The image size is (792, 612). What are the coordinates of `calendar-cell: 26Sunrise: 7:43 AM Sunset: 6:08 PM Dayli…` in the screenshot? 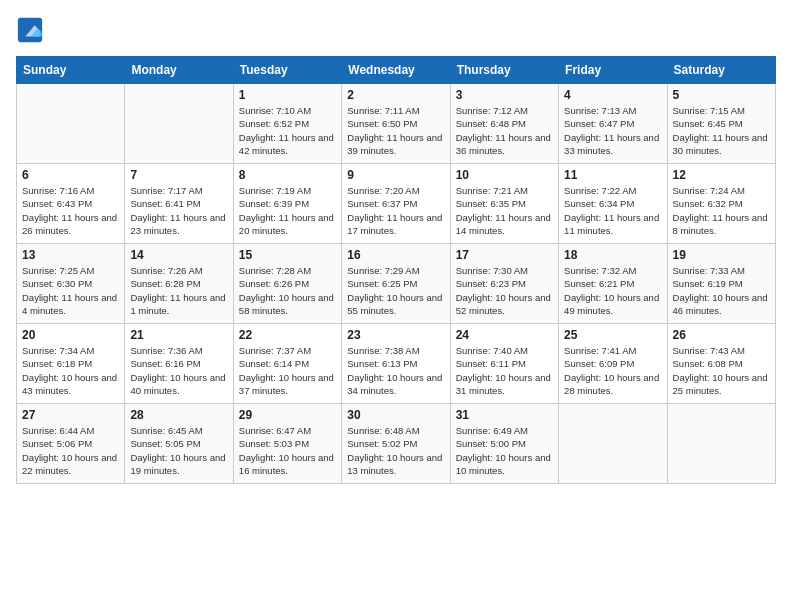 It's located at (721, 364).